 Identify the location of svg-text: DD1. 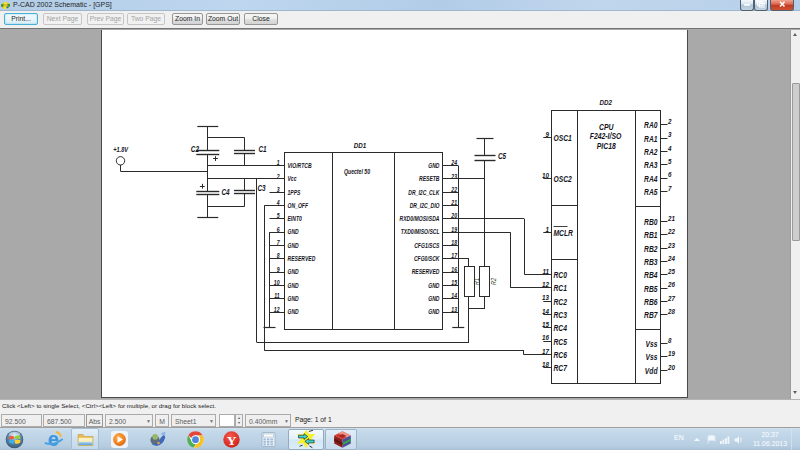
(360, 146).